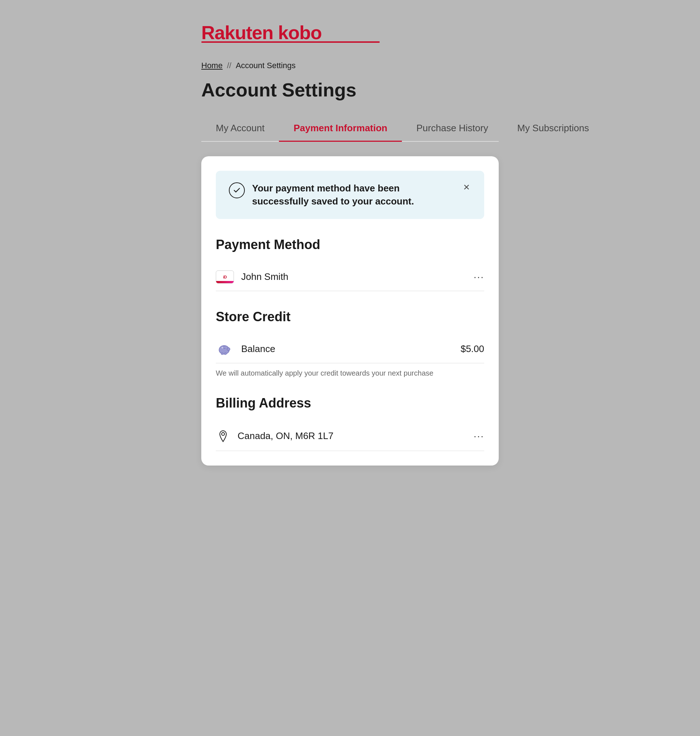 This screenshot has width=700, height=736. What do you see at coordinates (275, 436) in the screenshot?
I see `billing-item-left: Canada, ON, M6R 1L7` at bounding box center [275, 436].